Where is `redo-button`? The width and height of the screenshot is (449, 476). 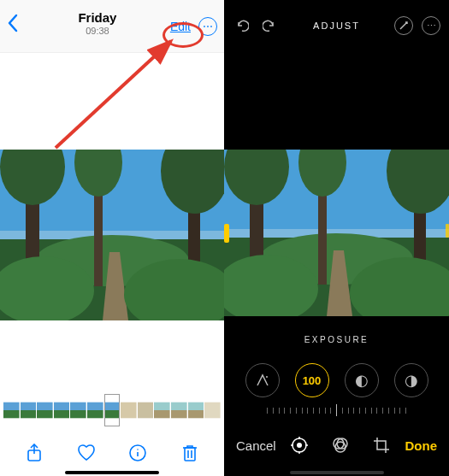
redo-button is located at coordinates (269, 26).